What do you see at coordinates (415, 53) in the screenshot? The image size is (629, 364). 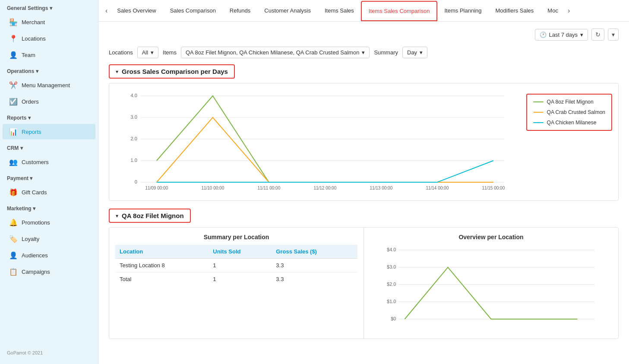 I see `summary-select: Day ▾` at bounding box center [415, 53].